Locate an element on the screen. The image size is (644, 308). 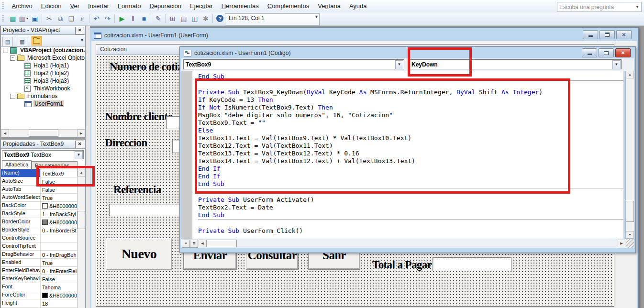
paste-icon: ❏ is located at coordinates (71, 18).